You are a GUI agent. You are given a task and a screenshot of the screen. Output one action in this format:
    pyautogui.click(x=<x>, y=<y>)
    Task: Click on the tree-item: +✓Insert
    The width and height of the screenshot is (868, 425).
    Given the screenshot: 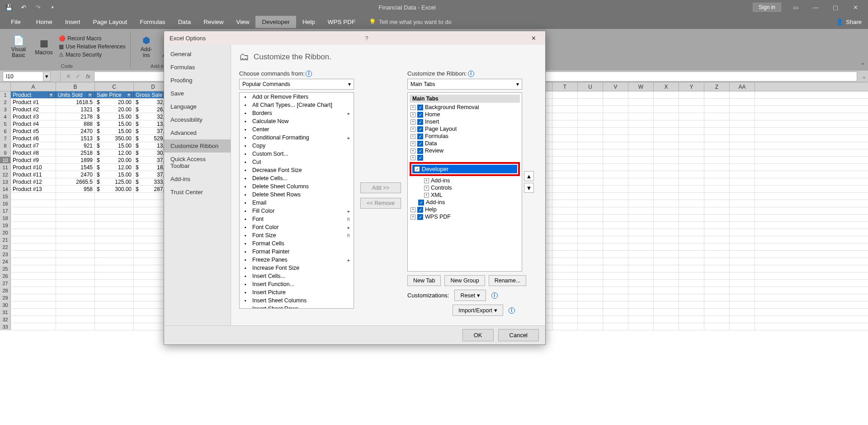 What is the action you would take?
    pyautogui.click(x=465, y=122)
    